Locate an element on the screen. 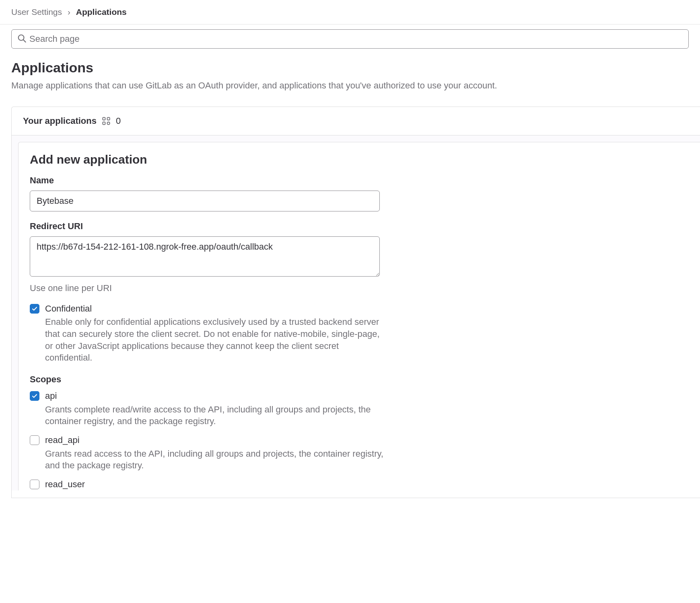  confidential-label: Confidential is located at coordinates (367, 309).